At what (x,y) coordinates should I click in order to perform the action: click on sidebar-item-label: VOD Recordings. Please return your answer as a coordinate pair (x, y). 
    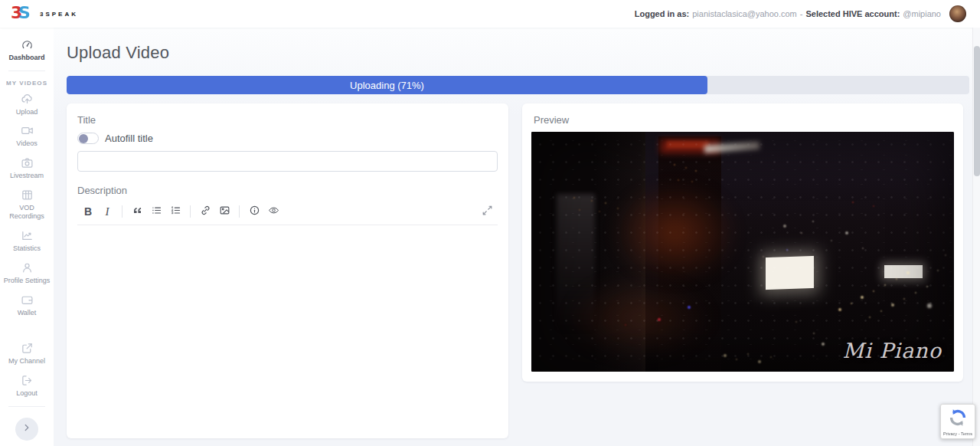
    Looking at the image, I should click on (27, 213).